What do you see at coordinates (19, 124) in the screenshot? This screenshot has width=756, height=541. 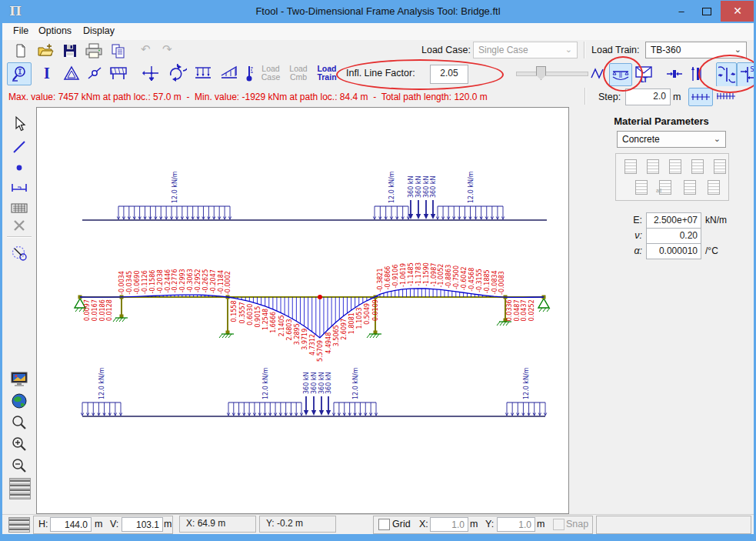 I see `select-tool-button` at bounding box center [19, 124].